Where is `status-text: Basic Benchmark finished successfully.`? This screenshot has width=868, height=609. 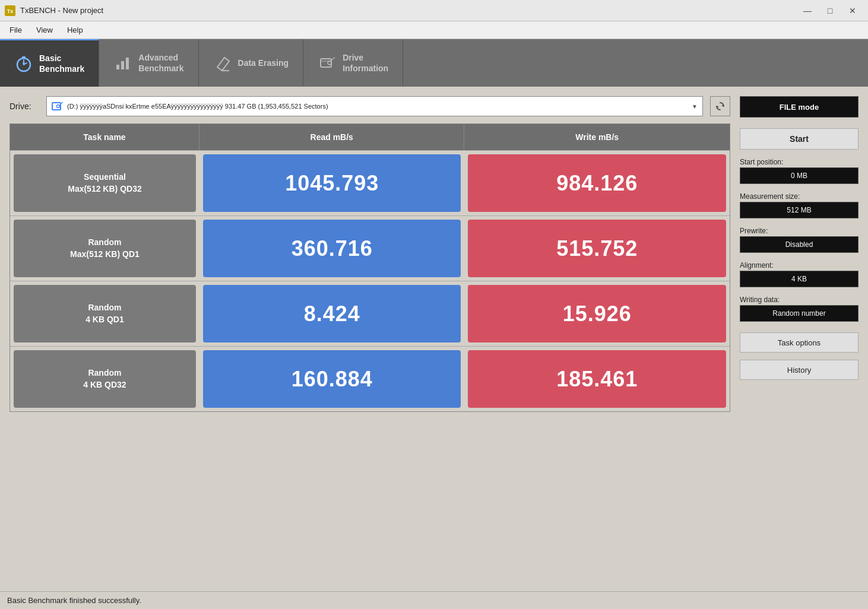 status-text: Basic Benchmark finished successfully. is located at coordinates (74, 601).